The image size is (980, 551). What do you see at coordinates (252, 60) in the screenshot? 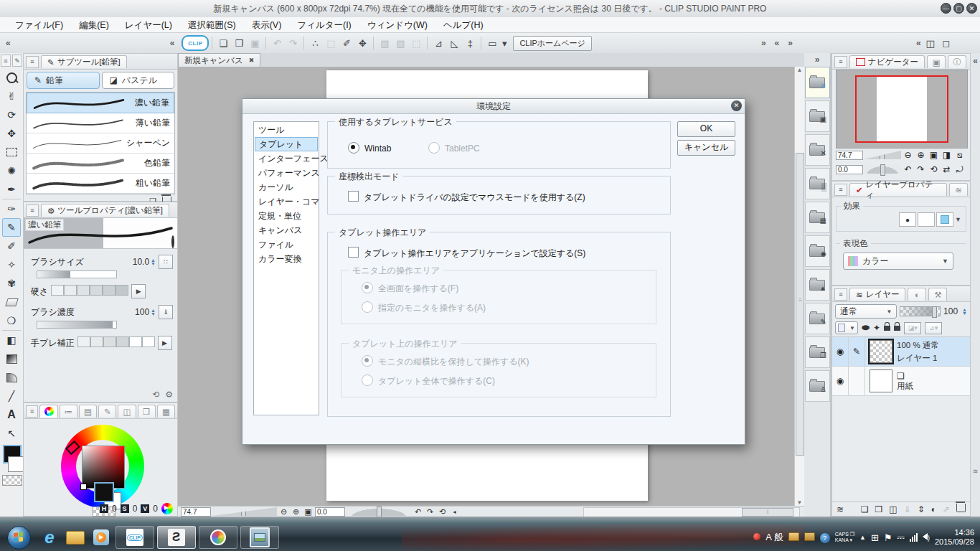
I see `canvas-tab-close-icon: ✖` at bounding box center [252, 60].